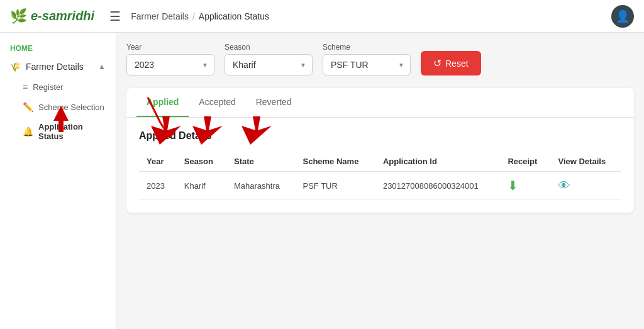  Describe the element at coordinates (269, 65) in the screenshot. I see `season-select-wrapper: Kharif Rabi` at that location.